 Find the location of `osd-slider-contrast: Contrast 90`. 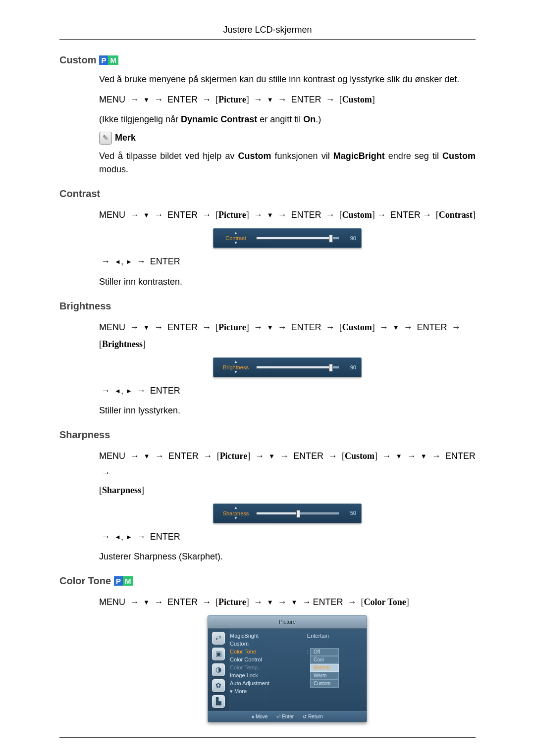

osd-slider-contrast: Contrast 90 is located at coordinates (287, 238).